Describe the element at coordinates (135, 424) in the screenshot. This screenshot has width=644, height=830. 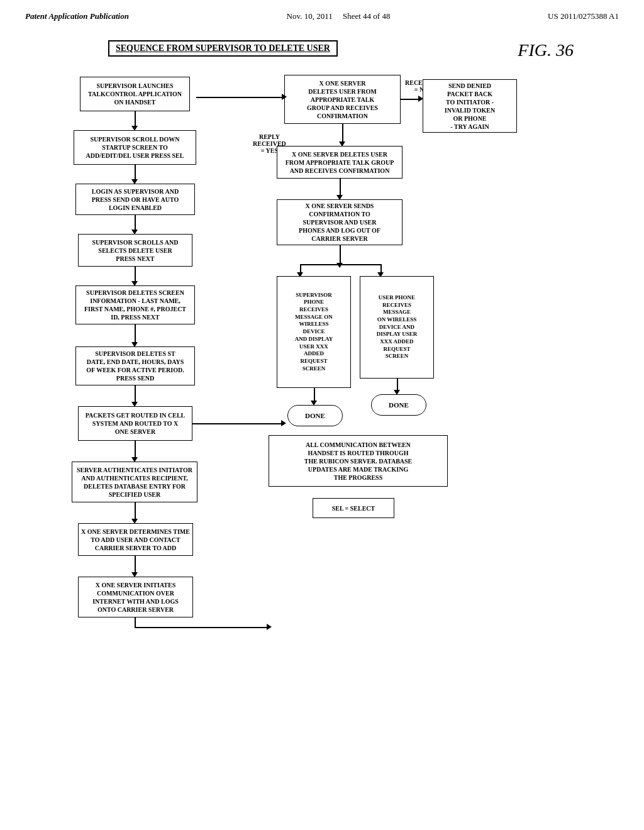
I see `box-packets-routed: PACKETS GET ROUTED IN CELLSYSTEM AND ROU…` at that location.